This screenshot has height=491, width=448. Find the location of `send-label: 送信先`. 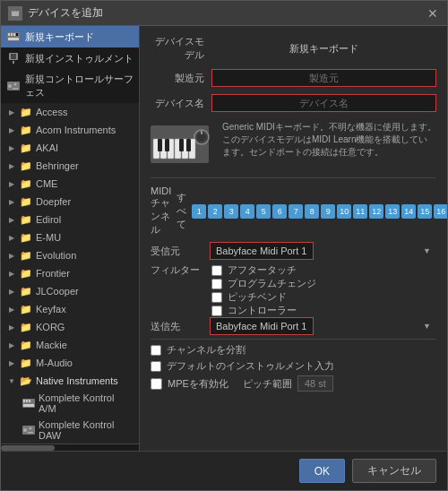

send-label: 送信先 is located at coordinates (177, 326).